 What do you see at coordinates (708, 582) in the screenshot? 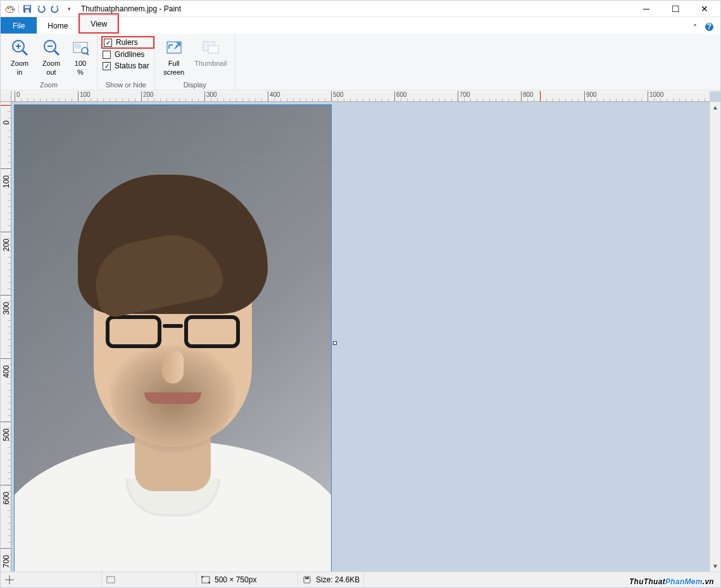
I see `watermark-part-c: .vn` at bounding box center [708, 582].